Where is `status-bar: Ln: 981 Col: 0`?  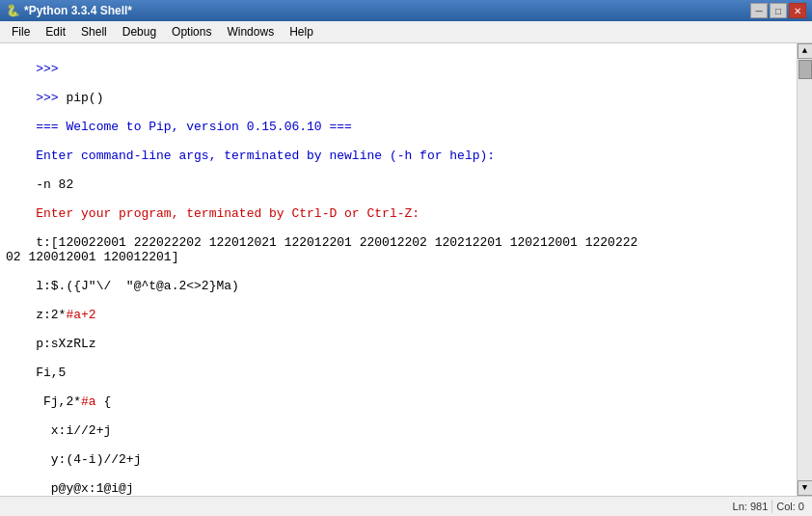
status-bar: Ln: 981 Col: 0 is located at coordinates (406, 505).